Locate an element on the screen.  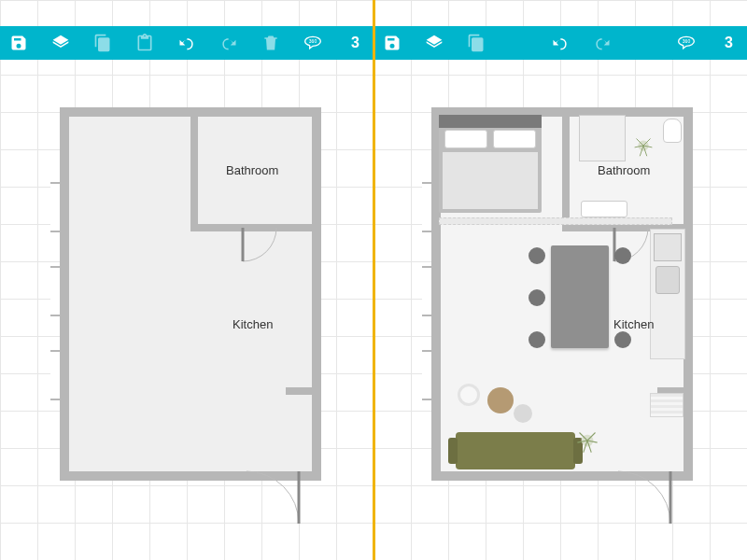
armchair is located at coordinates (469, 395).